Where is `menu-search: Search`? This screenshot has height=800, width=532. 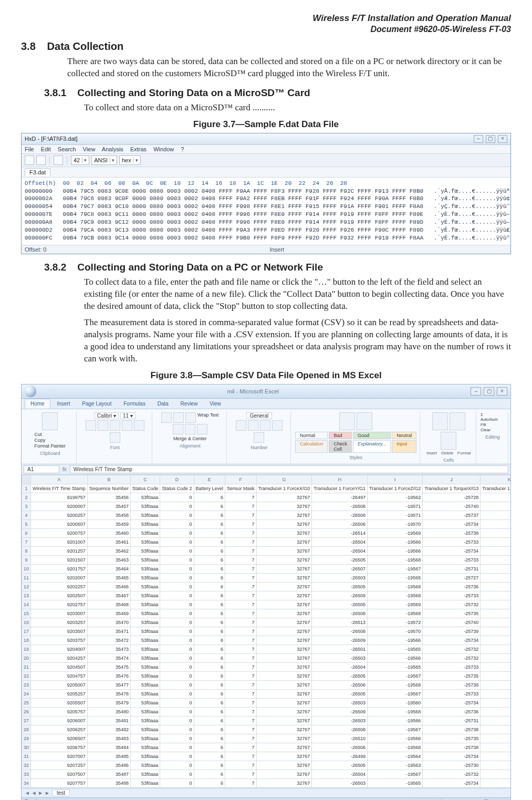 menu-search: Search is located at coordinates (67, 149).